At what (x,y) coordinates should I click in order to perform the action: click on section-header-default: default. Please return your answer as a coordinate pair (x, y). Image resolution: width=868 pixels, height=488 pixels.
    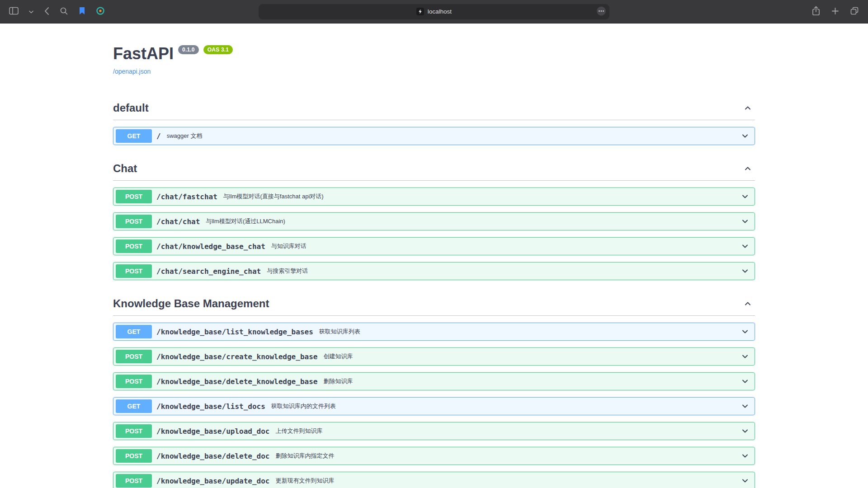
    Looking at the image, I should click on (434, 108).